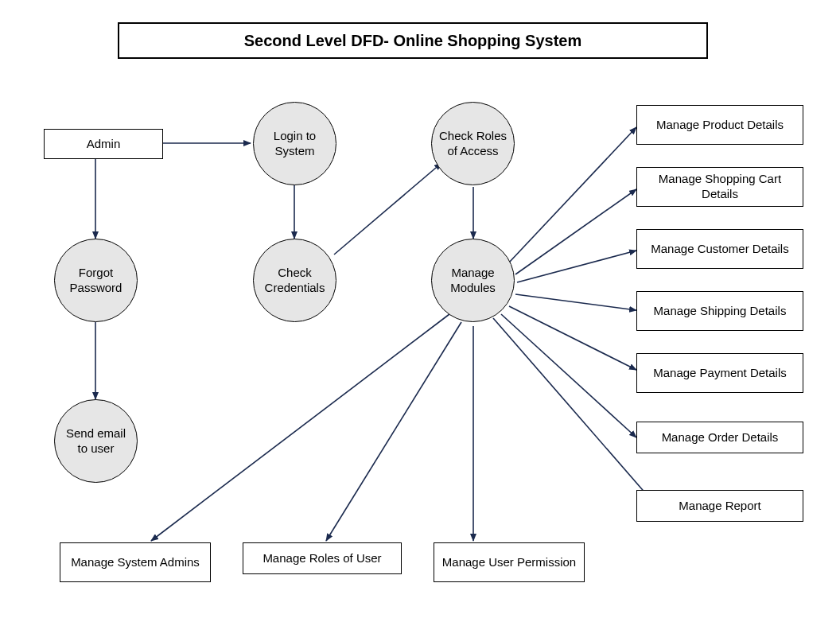 This screenshot has width=840, height=618. Describe the element at coordinates (95, 280) in the screenshot. I see `process-forgot-password: Forgot Password` at that location.